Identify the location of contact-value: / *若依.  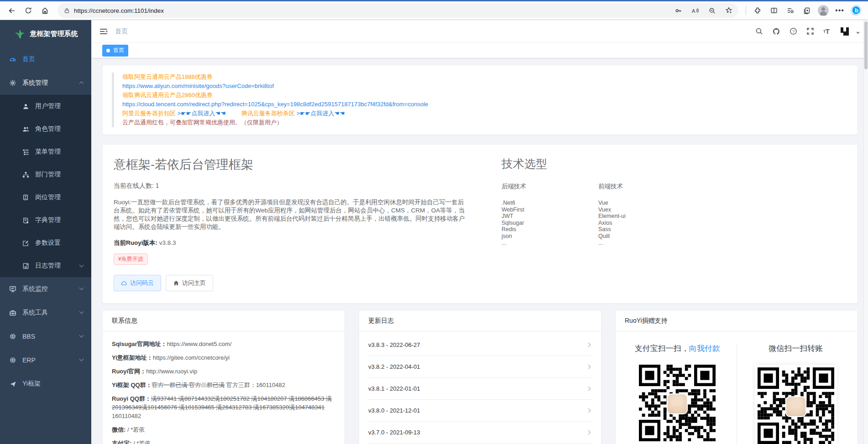
(136, 429).